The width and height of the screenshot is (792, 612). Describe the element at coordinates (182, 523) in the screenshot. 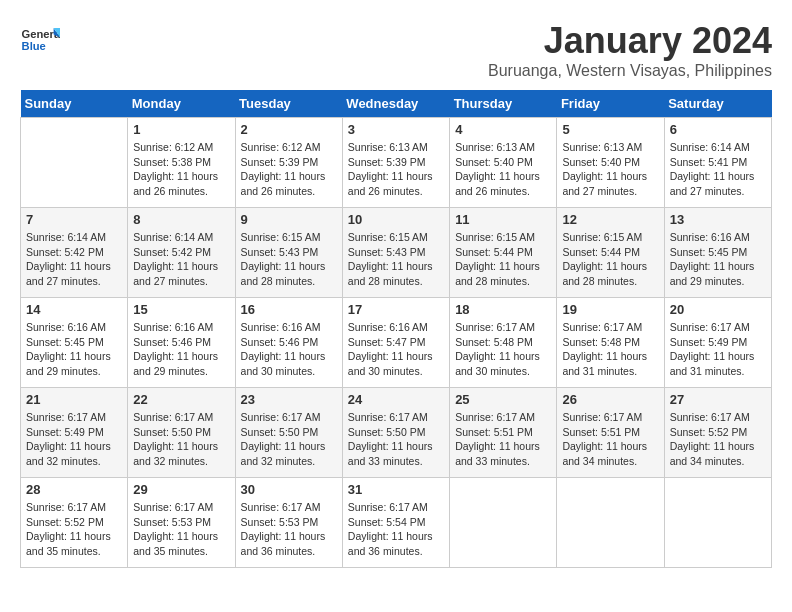

I see `calendar-cell: 29Sunrise: 6:17 AMSunset: 5:53 PMDayligh…` at that location.